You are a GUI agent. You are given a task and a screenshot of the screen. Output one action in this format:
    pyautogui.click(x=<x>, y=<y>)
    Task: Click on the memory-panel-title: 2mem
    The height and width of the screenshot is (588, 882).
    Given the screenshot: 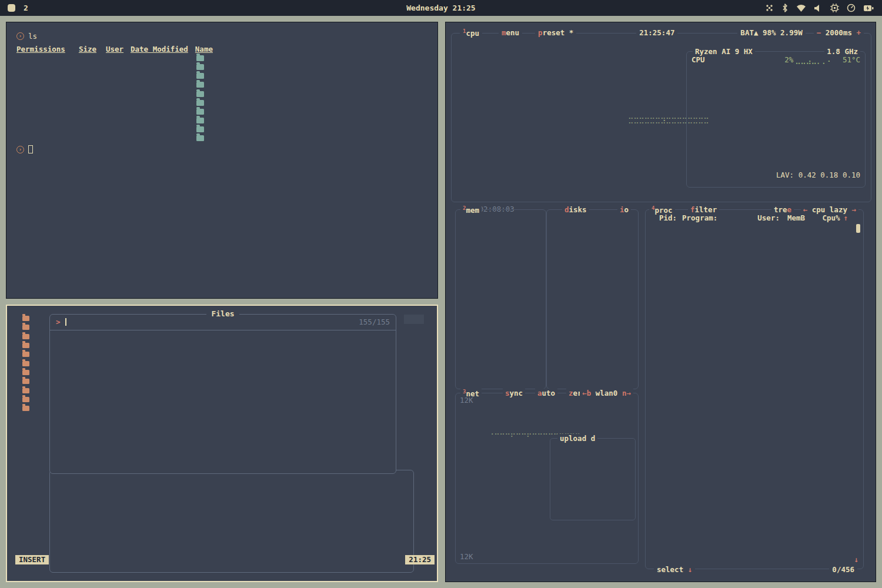 What is the action you would take?
    pyautogui.click(x=471, y=210)
    